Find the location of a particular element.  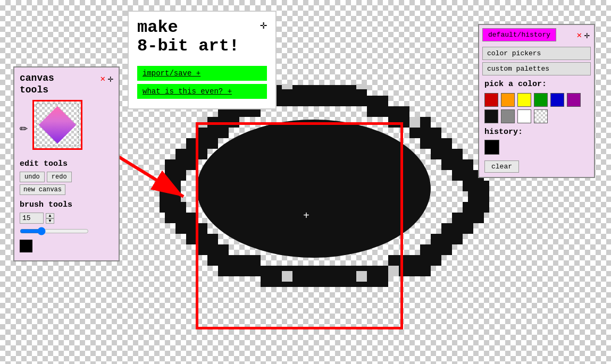

what-is-this-button: what is this even? + is located at coordinates (202, 91).